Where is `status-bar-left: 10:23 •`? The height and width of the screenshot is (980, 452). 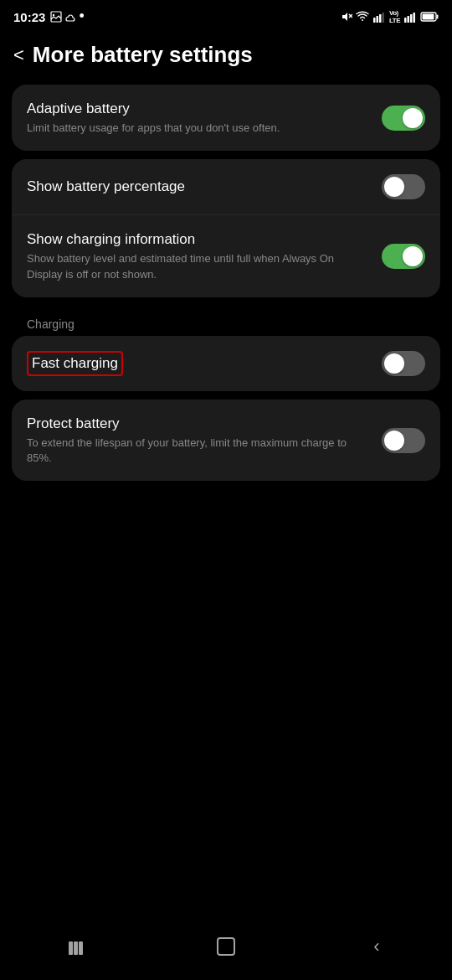 status-bar-left: 10:23 • is located at coordinates (49, 17).